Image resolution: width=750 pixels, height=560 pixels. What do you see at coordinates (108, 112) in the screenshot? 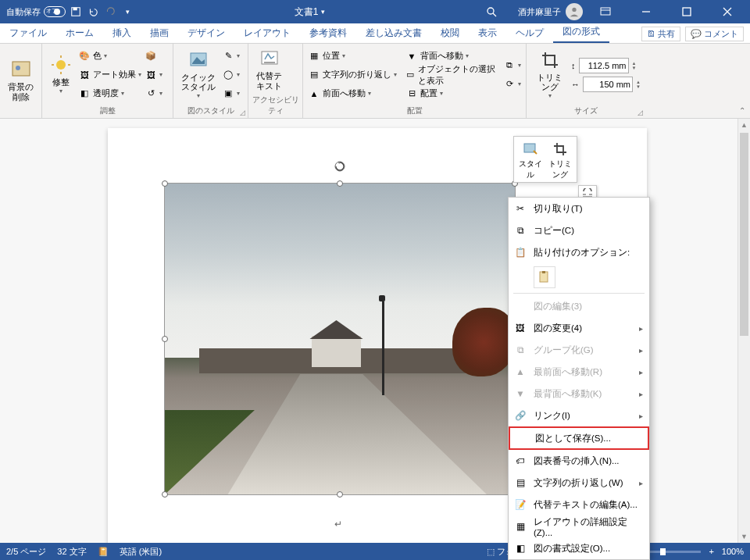
I see `group-adjust-label: 調整` at bounding box center [108, 112].